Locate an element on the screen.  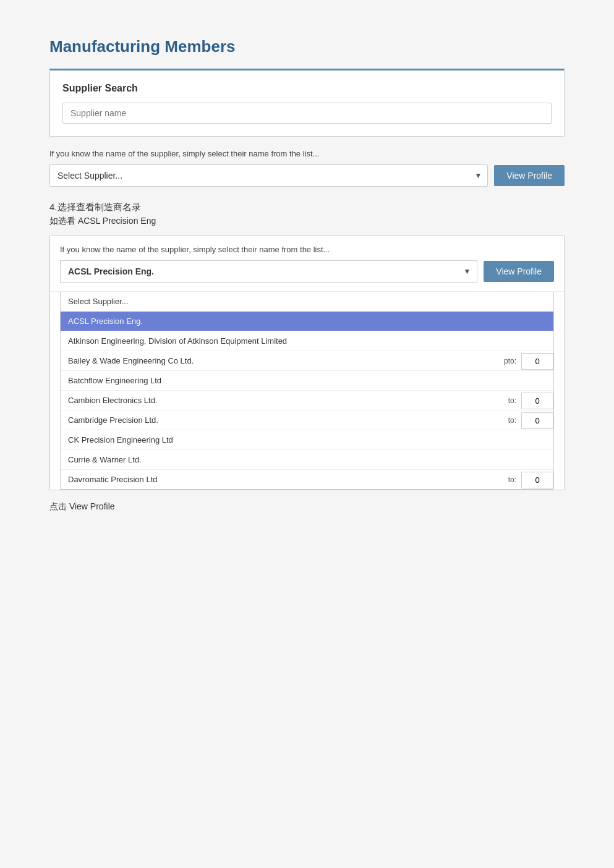
second-supplier-display: ACSL Precision Eng. ▼ is located at coordinates (268, 271).